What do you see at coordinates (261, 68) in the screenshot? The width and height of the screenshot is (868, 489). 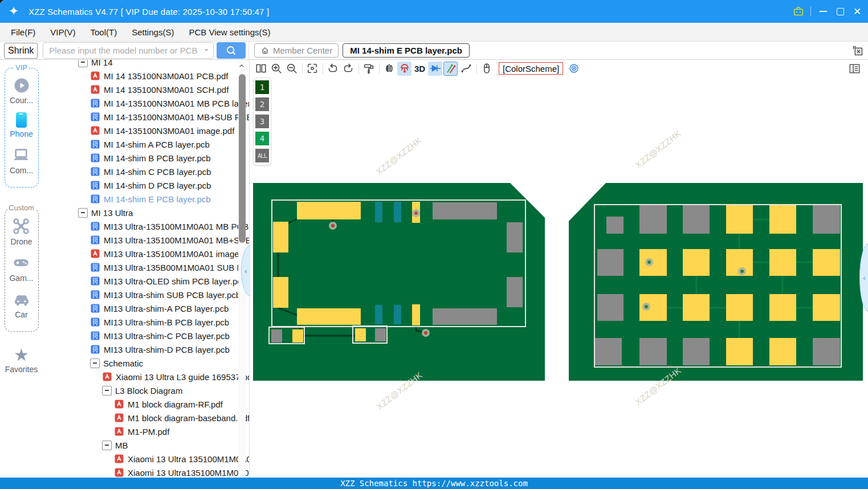 I see `split-view-button` at bounding box center [261, 68].